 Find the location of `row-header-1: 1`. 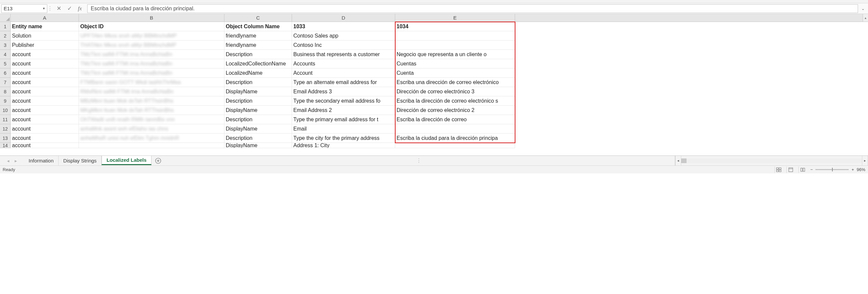

row-header-1: 1 is located at coordinates (5, 27).